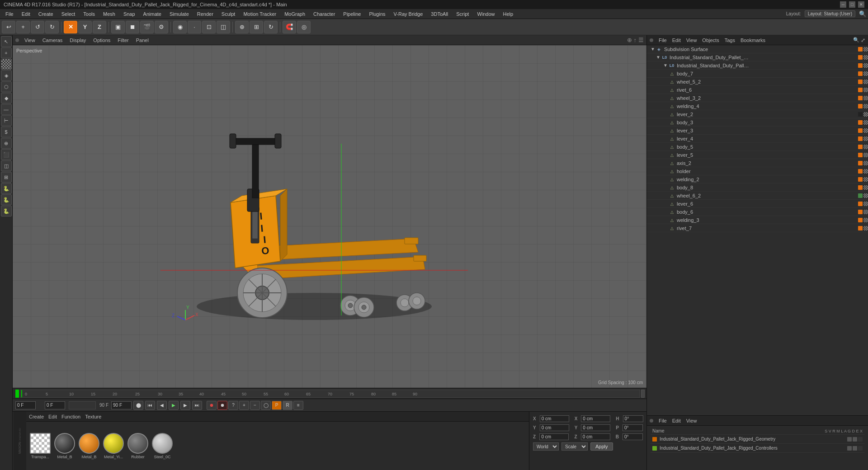  Describe the element at coordinates (89, 14) in the screenshot. I see `menu-tools: Tools` at that location.